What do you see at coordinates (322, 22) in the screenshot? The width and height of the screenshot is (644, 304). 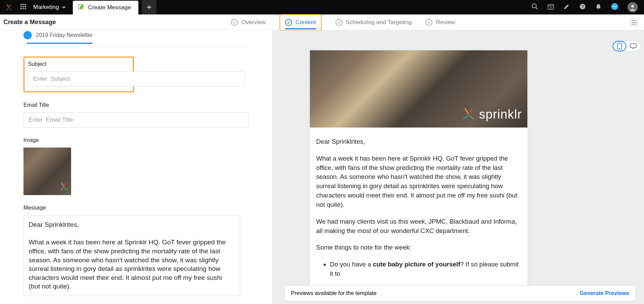 I see `wizard-header: Create a Message Overview Content Schedu…` at bounding box center [322, 22].